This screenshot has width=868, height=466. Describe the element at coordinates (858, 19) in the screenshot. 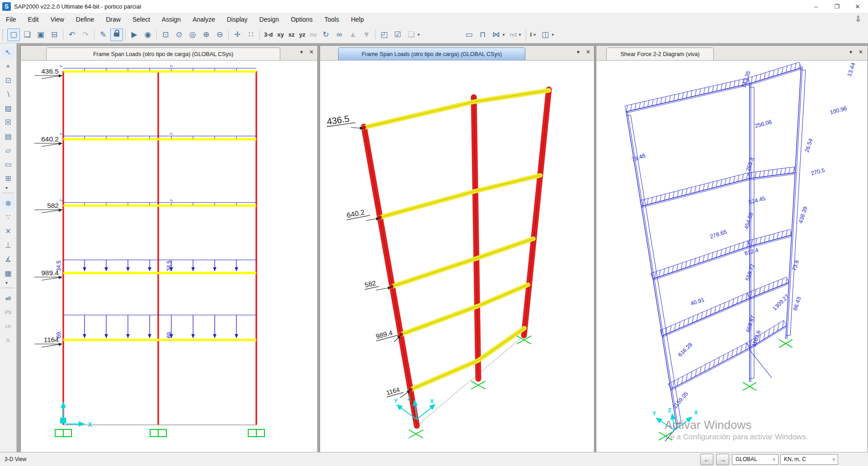

I see `download-icon: ⇩` at that location.